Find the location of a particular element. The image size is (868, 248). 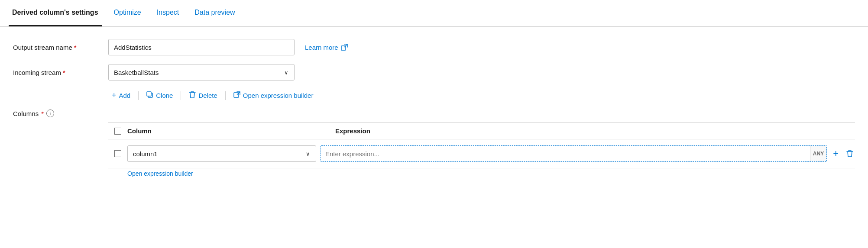

add-icon: + is located at coordinates (114, 95).